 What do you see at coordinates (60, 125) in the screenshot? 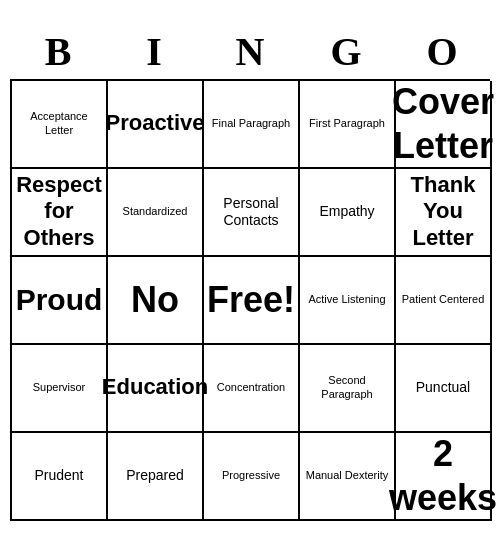
I see `bingo-cell-0: Acceptance Letter` at bounding box center [60, 125].